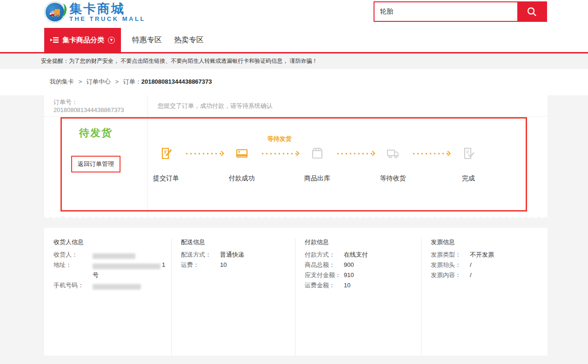  Describe the element at coordinates (55, 12) in the screenshot. I see `truck-logo-icon: 🚚` at that location.